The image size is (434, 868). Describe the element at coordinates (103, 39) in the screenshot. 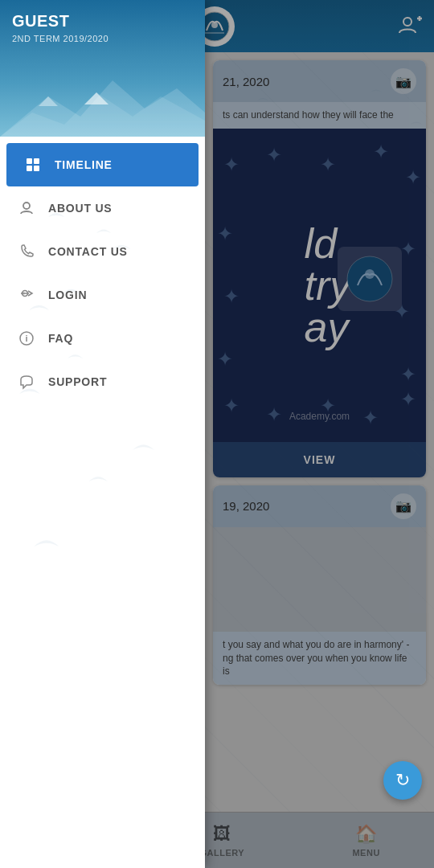

I see `sidebar-user-term: 2ND TERM 2019/2020` at that location.